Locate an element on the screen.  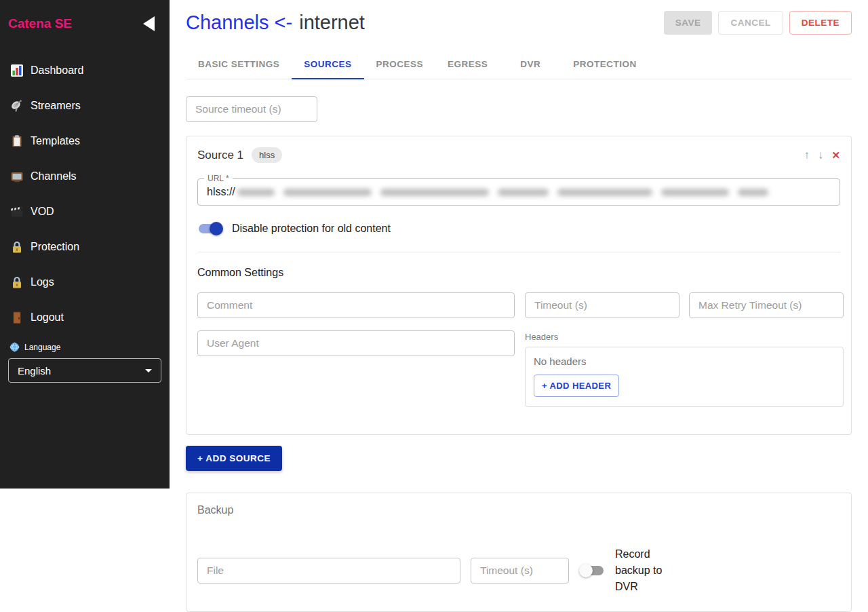
record-backup-label: Record backup to DVR is located at coordinates (645, 571).